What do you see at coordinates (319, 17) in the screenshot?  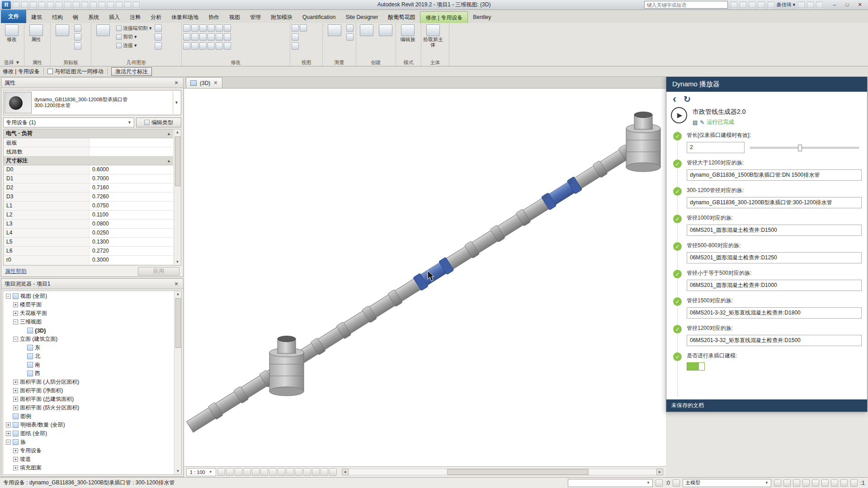 I see `ribbon-tab: Quantification` at bounding box center [319, 17].